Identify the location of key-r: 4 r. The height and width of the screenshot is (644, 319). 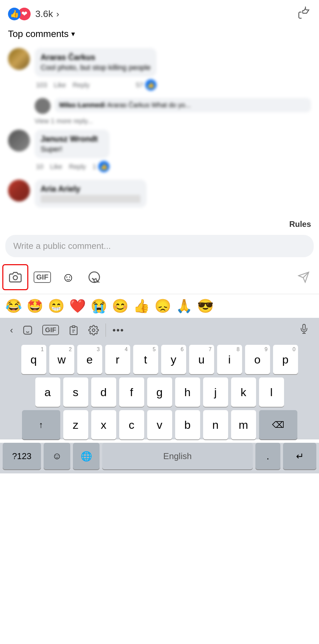
(118, 359).